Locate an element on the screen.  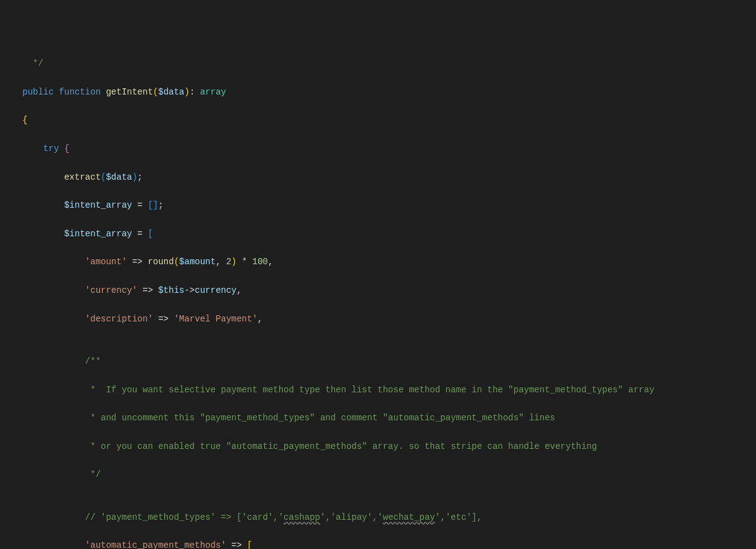
code-line: 'amount' => round($amount, 2) * 100, is located at coordinates (389, 262).